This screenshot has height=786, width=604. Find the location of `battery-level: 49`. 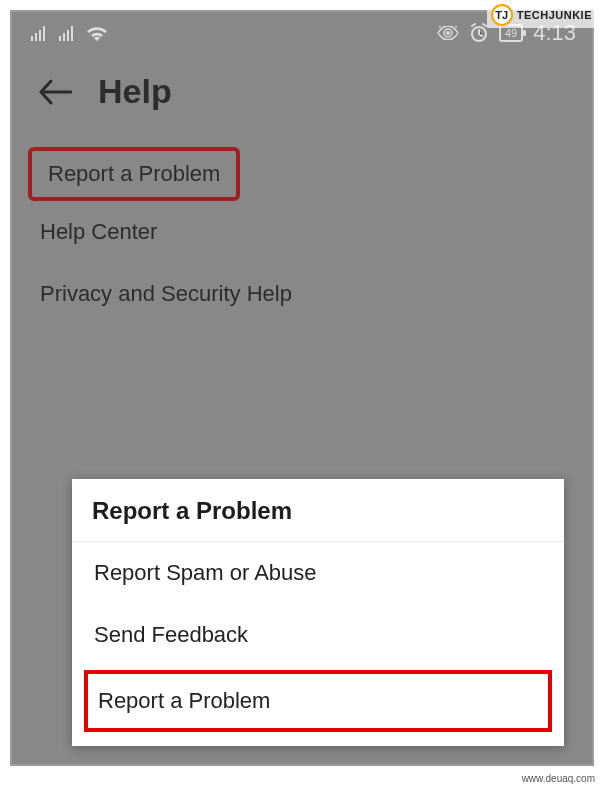

battery-level: 49 is located at coordinates (511, 33).